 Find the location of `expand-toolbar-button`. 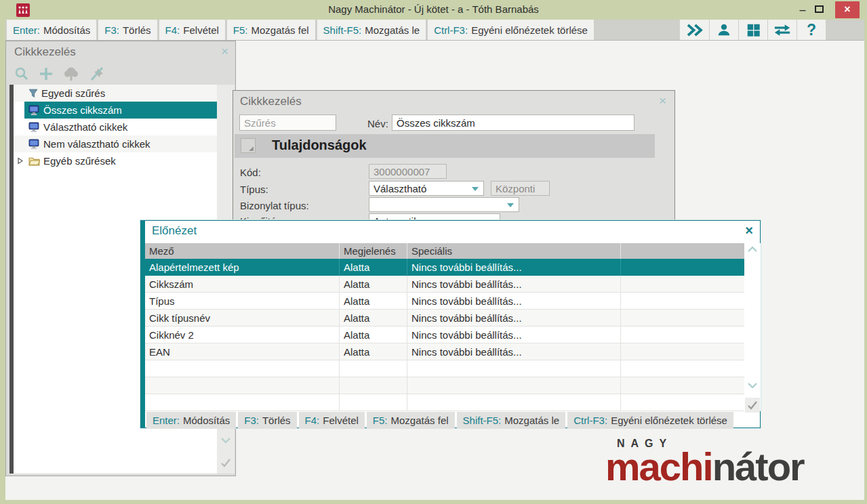

expand-toolbar-button is located at coordinates (694, 30).